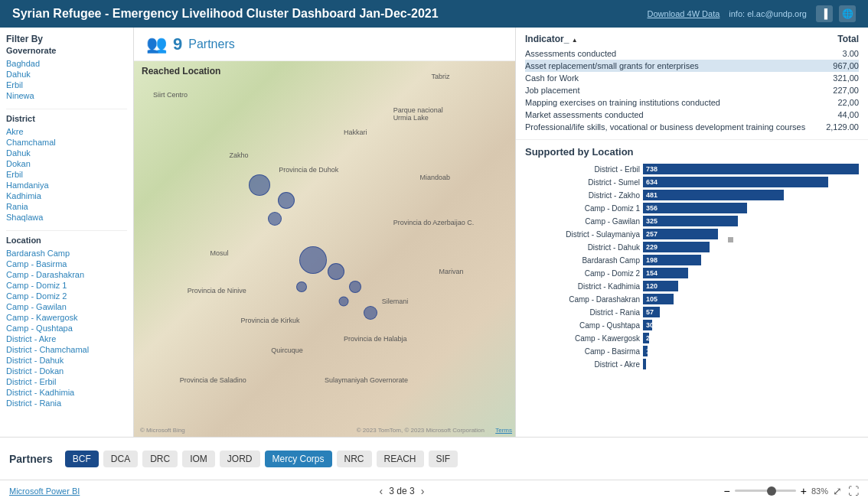 The image size is (868, 501). Describe the element at coordinates (170, 95) in the screenshot. I see `map-label-siirt: Siirt Centro` at that location.